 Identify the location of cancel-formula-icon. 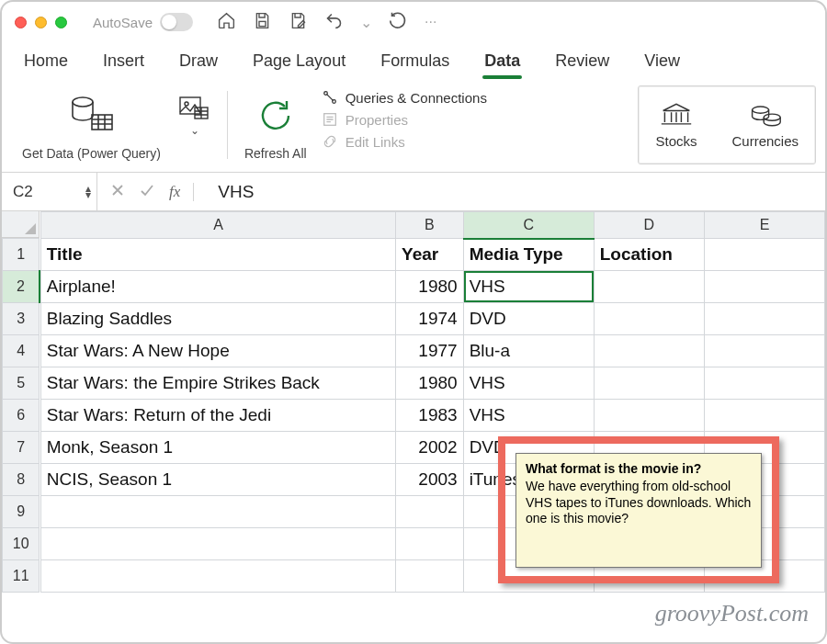
(118, 192).